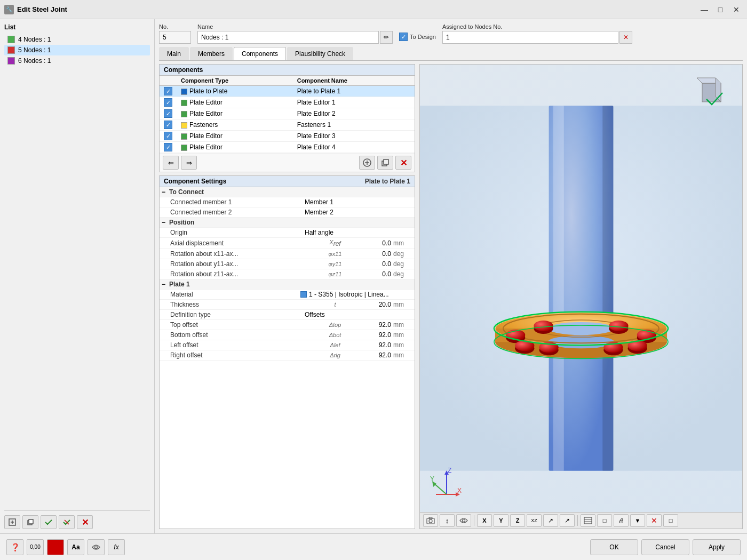 This screenshot has height=560, width=747. I want to click on row-label: Origin, so click(224, 233).